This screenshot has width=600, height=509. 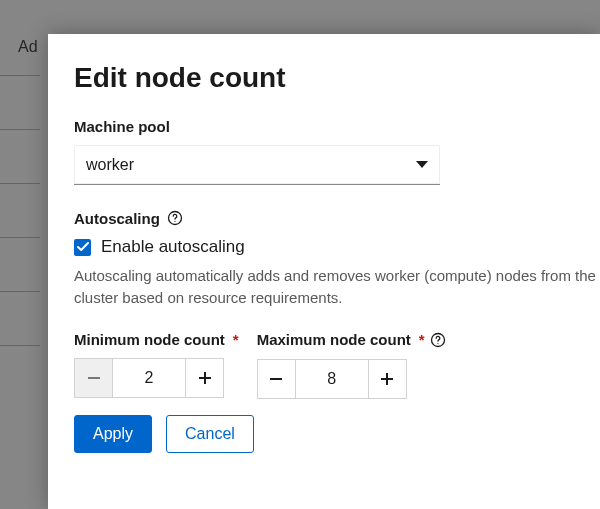 I want to click on autoscaling-section-label: Autoscaling, so click(x=324, y=218).